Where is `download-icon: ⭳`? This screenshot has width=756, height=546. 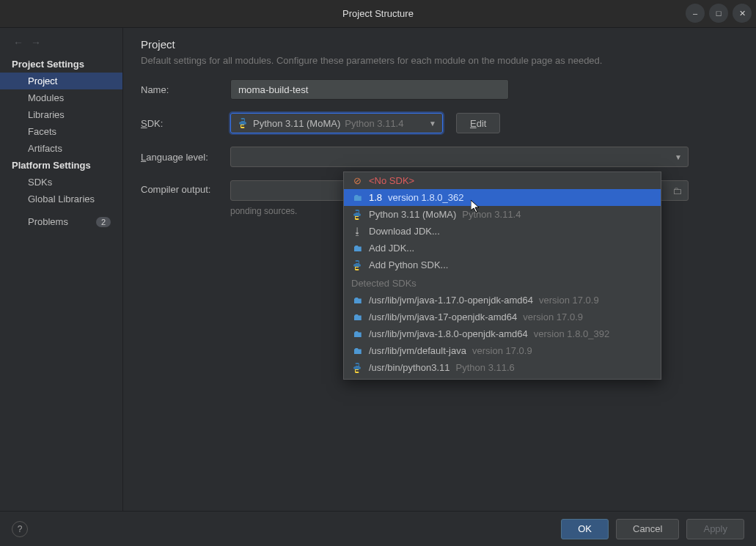
download-icon: ⭳ is located at coordinates (357, 232).